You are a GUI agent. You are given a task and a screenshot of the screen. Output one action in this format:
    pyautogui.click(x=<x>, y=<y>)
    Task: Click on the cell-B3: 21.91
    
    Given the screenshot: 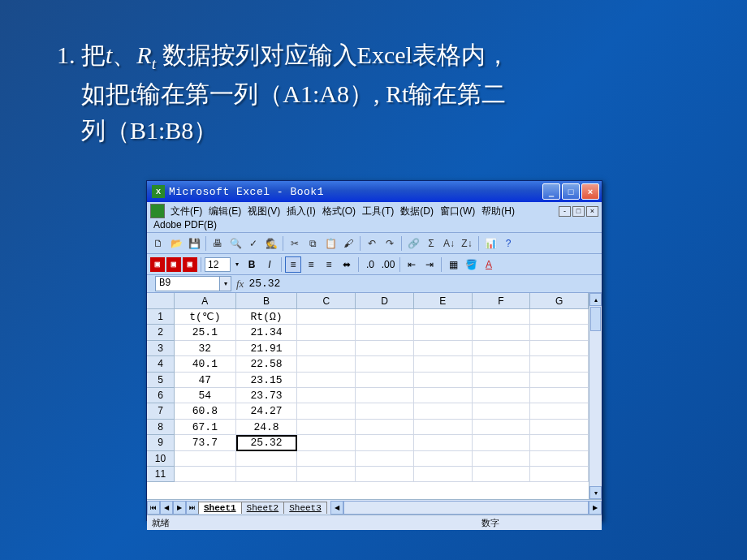 What is the action you would take?
    pyautogui.click(x=267, y=349)
    